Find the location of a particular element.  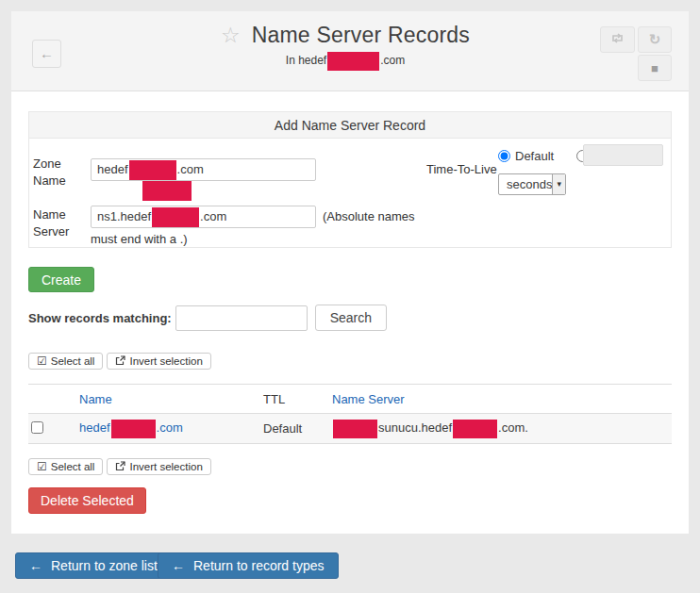

ttl-custom-value-input is located at coordinates (623, 155).